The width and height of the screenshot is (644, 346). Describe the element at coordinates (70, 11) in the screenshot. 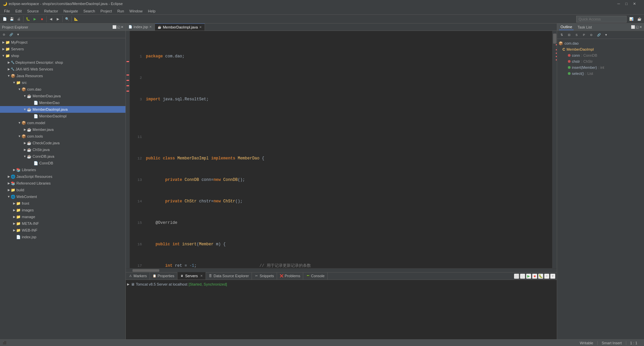

I see `menu-navigate: Navigate` at that location.